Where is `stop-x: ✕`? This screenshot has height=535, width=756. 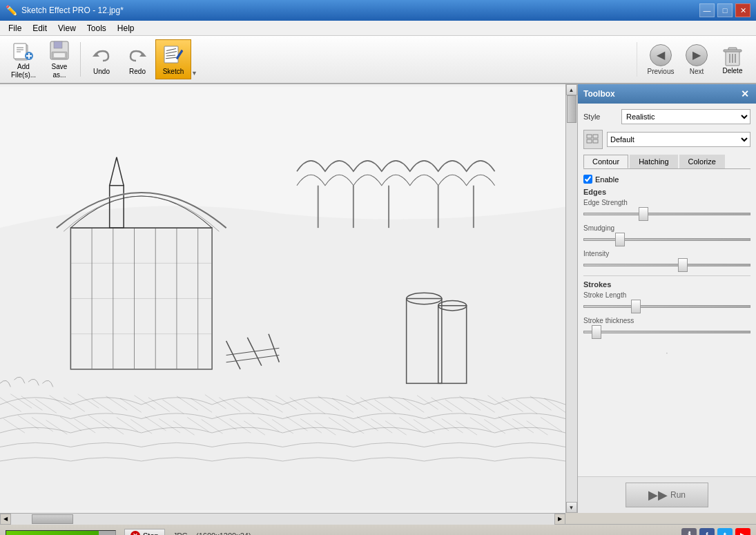 stop-x: ✕ is located at coordinates (135, 534).